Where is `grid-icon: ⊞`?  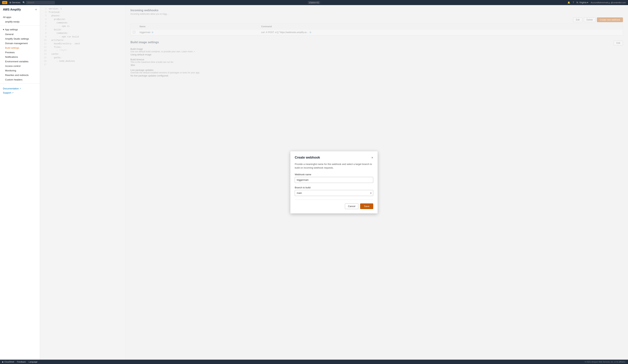 grid-icon: ⊞ is located at coordinates (10, 2).